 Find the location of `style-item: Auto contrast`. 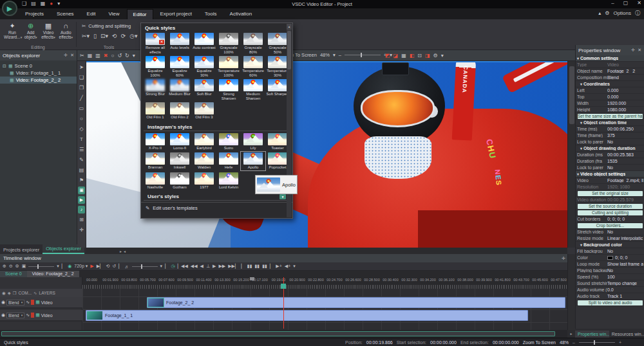

style-item: Auto contrast is located at coordinates (204, 43).